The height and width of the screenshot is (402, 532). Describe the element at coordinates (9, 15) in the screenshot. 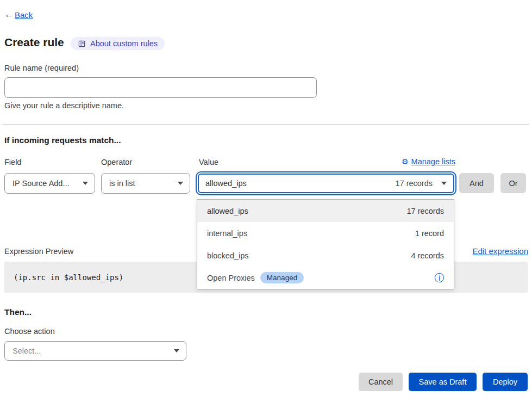

I see `back-arrow-icon: ←` at that location.